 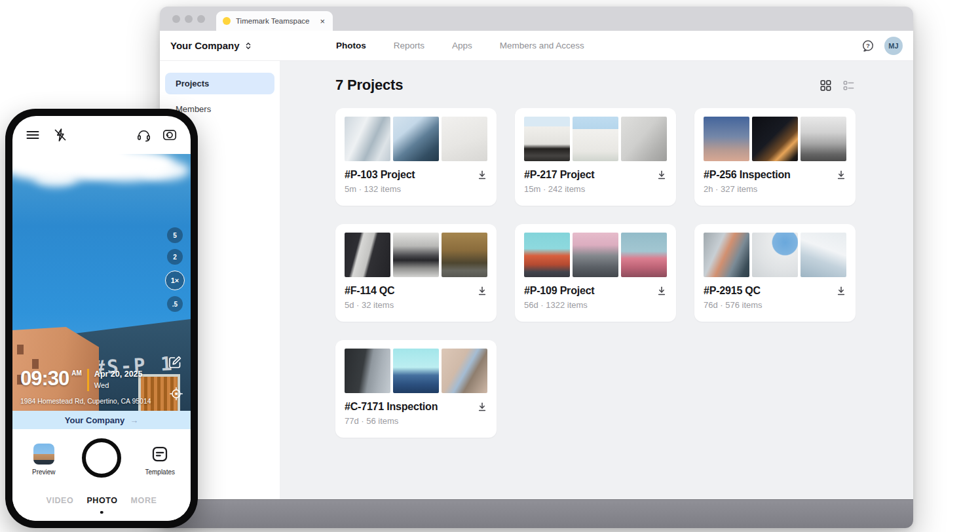 What do you see at coordinates (176, 394) in the screenshot?
I see `locate-gps-icon` at bounding box center [176, 394].